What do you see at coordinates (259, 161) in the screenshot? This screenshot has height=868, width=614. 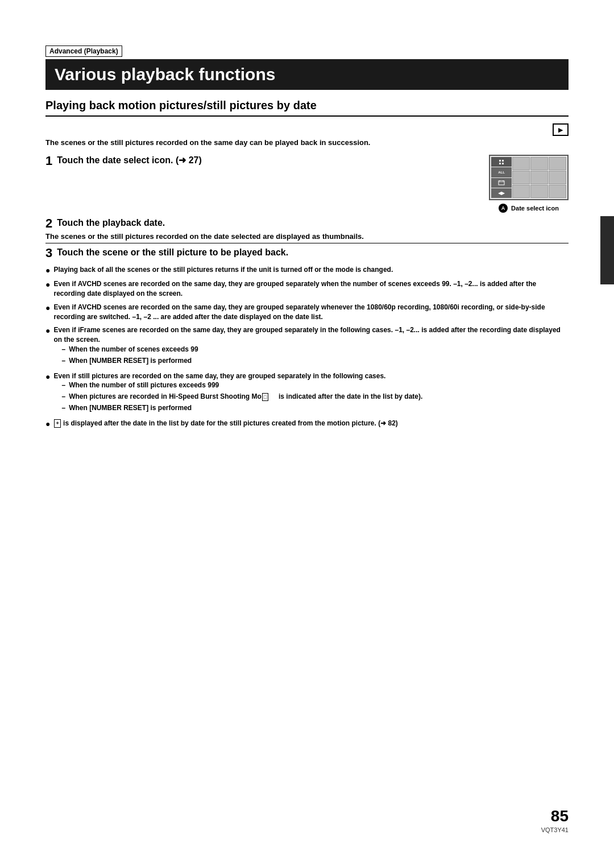 I see `step1-row: 1 Touch the date select icon. (➜ 27)` at bounding box center [259, 161].